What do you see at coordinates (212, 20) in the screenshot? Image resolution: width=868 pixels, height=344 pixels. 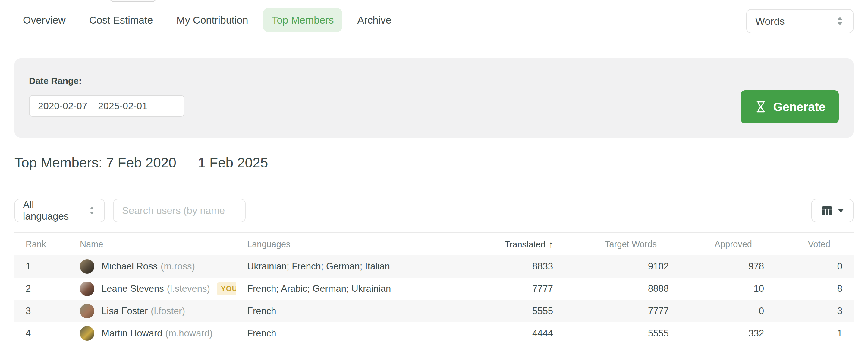 I see `tab-my-contribution: My Contribution` at bounding box center [212, 20].